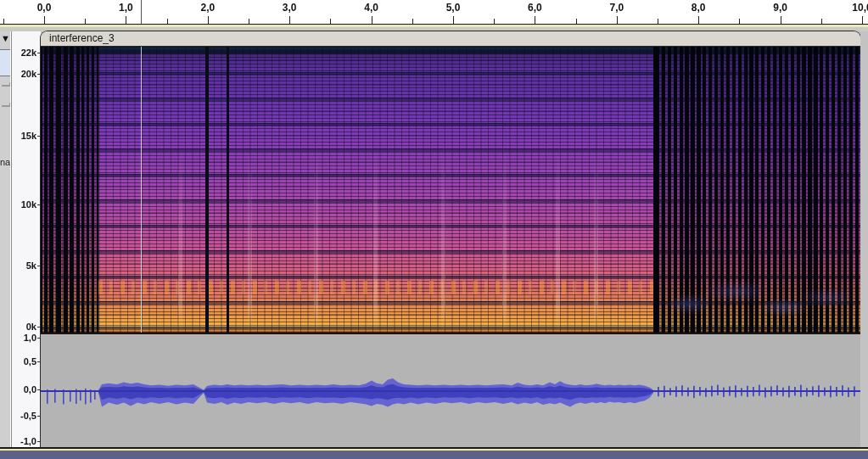 This screenshot has width=868, height=459. Describe the element at coordinates (70, 190) in the screenshot. I see `spectrogram-left-pulses` at that location.